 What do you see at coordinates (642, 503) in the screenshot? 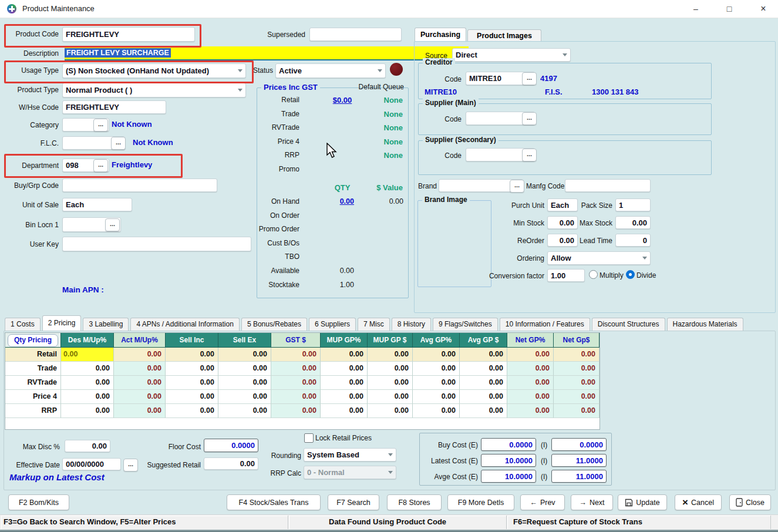
I see `update-button: Update` at bounding box center [642, 503].